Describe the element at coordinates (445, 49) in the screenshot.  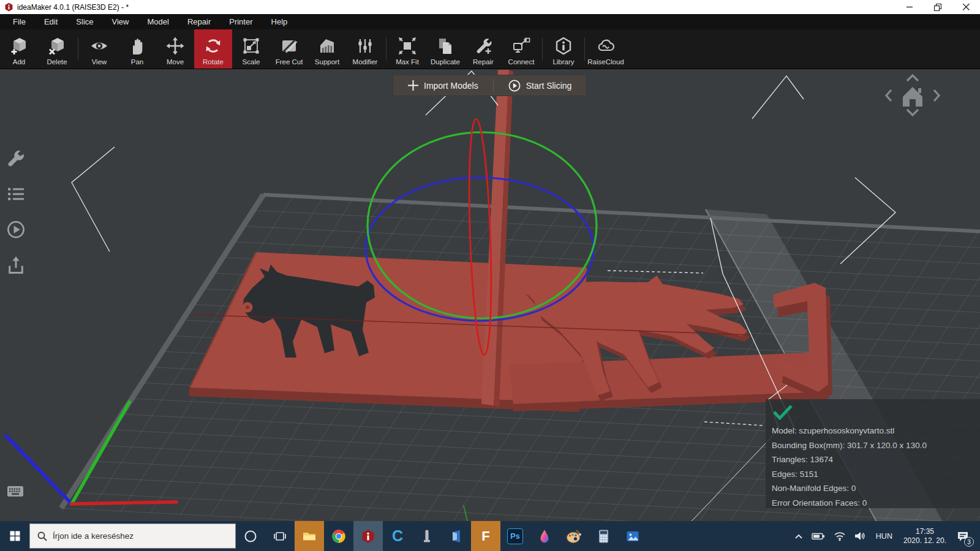
I see `duplicate-button: Duplicate` at that location.